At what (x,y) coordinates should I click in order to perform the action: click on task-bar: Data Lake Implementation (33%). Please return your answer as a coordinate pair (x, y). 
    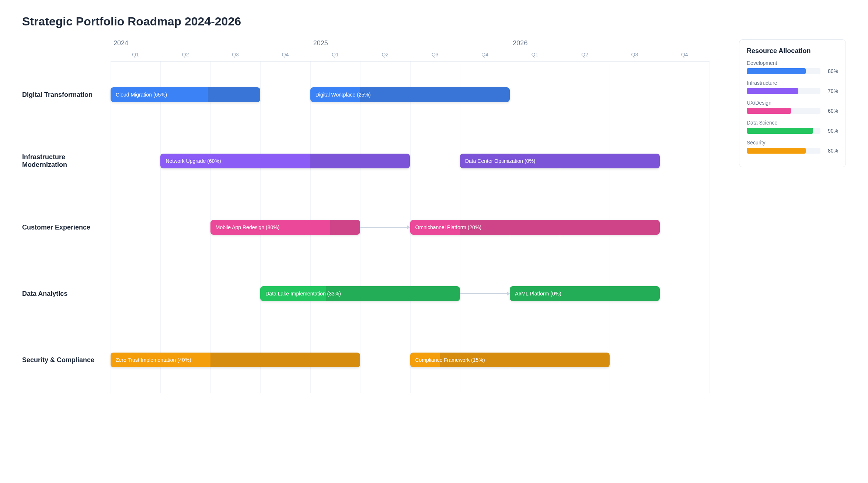
    Looking at the image, I should click on (360, 294).